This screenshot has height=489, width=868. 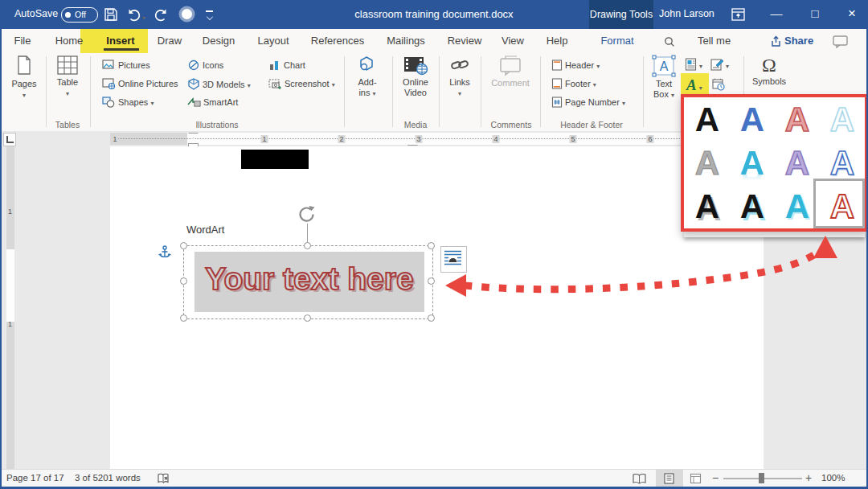 What do you see at coordinates (815, 14) in the screenshot?
I see `maximize-button: □` at bounding box center [815, 14].